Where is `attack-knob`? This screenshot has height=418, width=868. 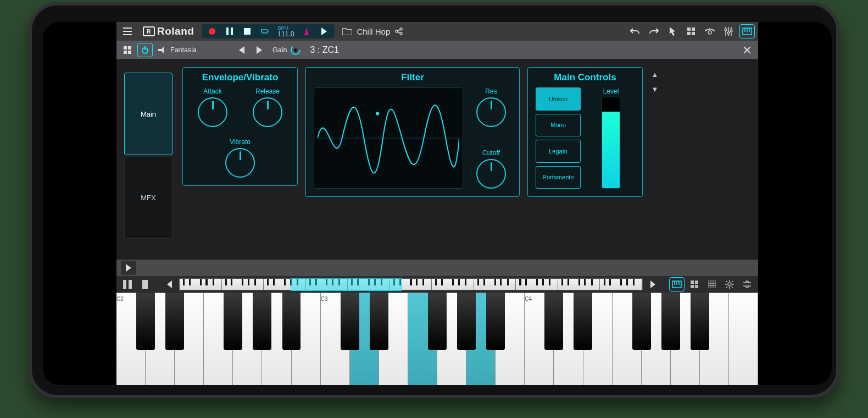 attack-knob is located at coordinates (213, 112).